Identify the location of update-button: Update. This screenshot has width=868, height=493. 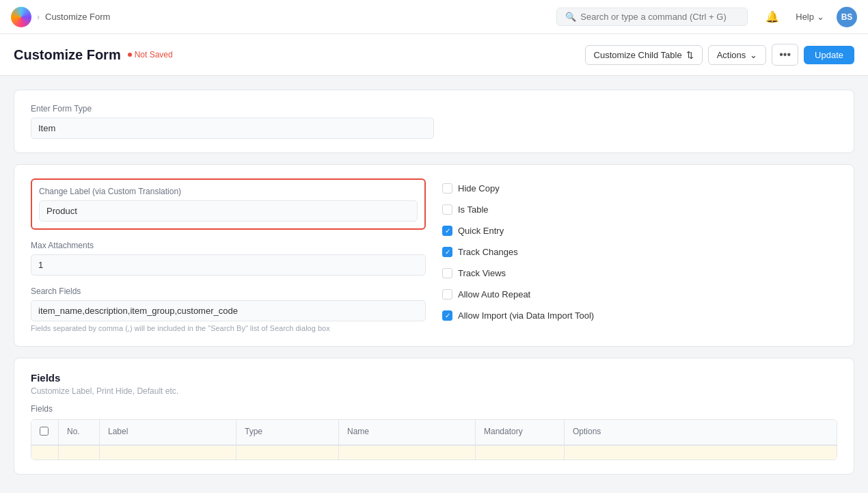
(829, 55).